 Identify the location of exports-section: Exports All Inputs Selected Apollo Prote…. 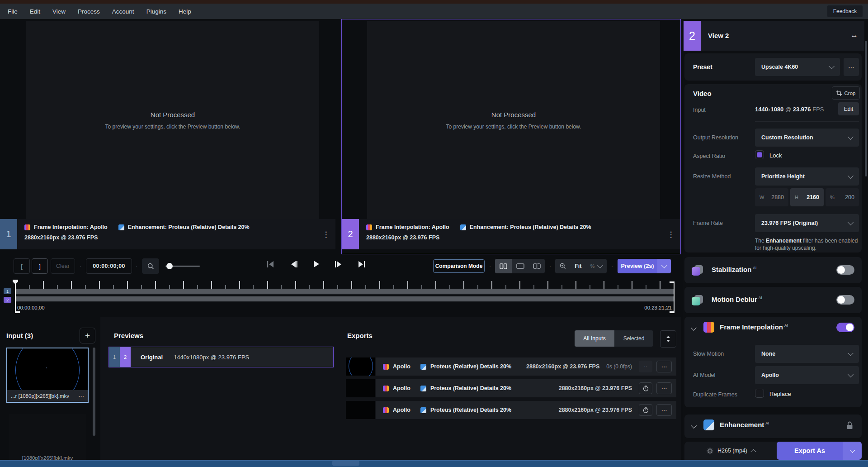
(511, 388).